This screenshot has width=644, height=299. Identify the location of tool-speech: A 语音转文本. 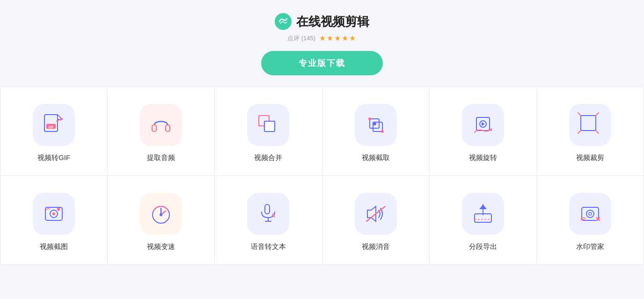
(269, 220).